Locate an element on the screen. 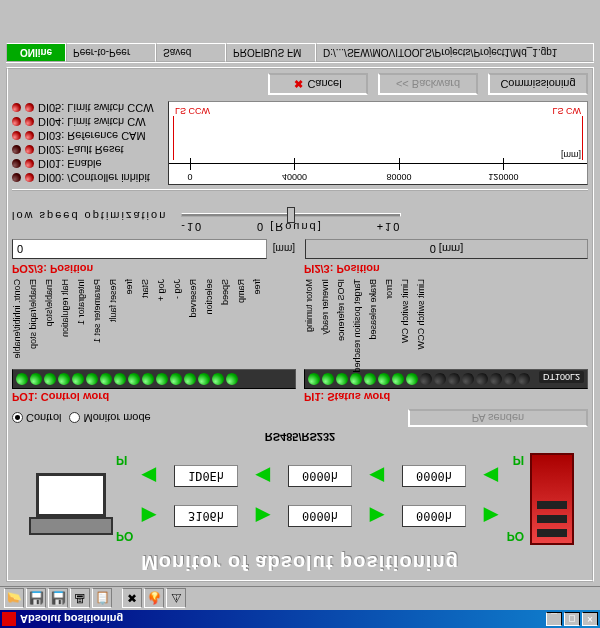 This screenshot has width=600, height=628. po1-section: PO1: Control word Contr. inhibit/enableE… is located at coordinates (154, 343).